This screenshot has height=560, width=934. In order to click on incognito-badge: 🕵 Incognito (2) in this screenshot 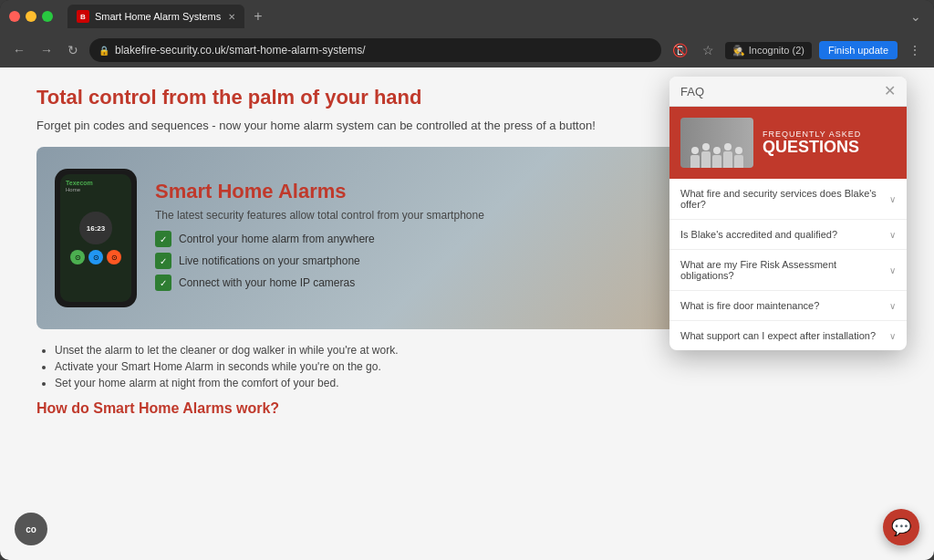, I will do `click(768, 51)`.